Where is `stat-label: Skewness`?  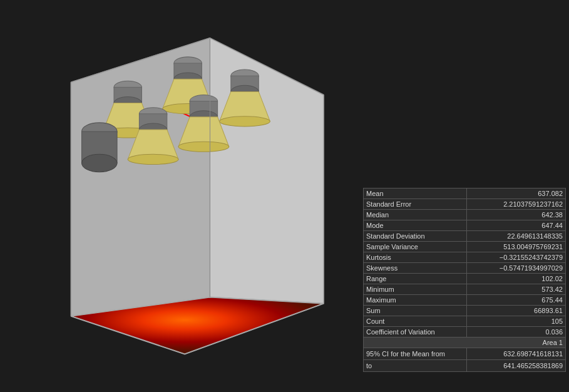 stat-label: Skewness is located at coordinates (416, 268).